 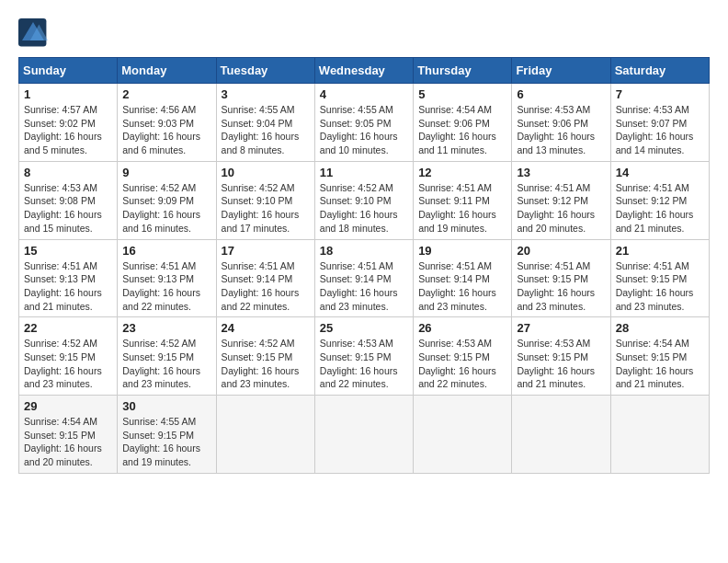 I want to click on day-info: Sunrise: 4:52 AMSunset: 9:10 PMDaylight:…, so click(x=266, y=208).